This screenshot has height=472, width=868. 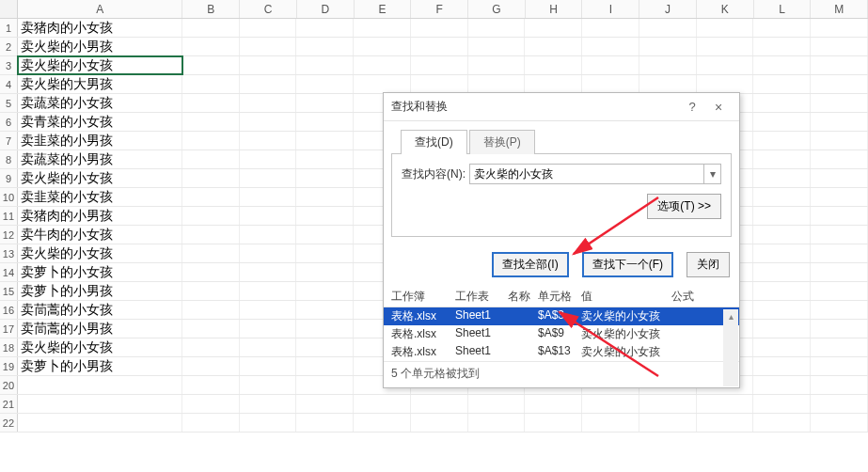 What do you see at coordinates (384, 9) in the screenshot?
I see `column-header-E: E` at bounding box center [384, 9].